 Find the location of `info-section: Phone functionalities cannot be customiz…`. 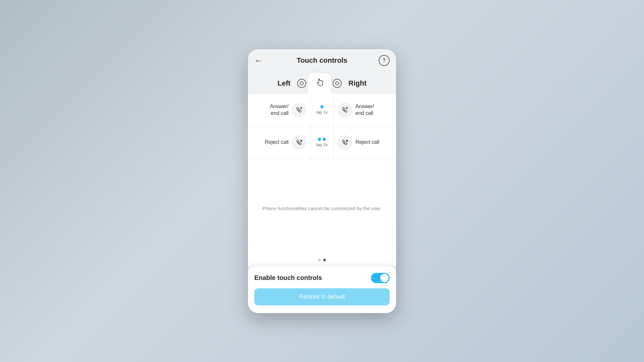

info-section: Phone functionalities cannot be customiz… is located at coordinates (322, 209).